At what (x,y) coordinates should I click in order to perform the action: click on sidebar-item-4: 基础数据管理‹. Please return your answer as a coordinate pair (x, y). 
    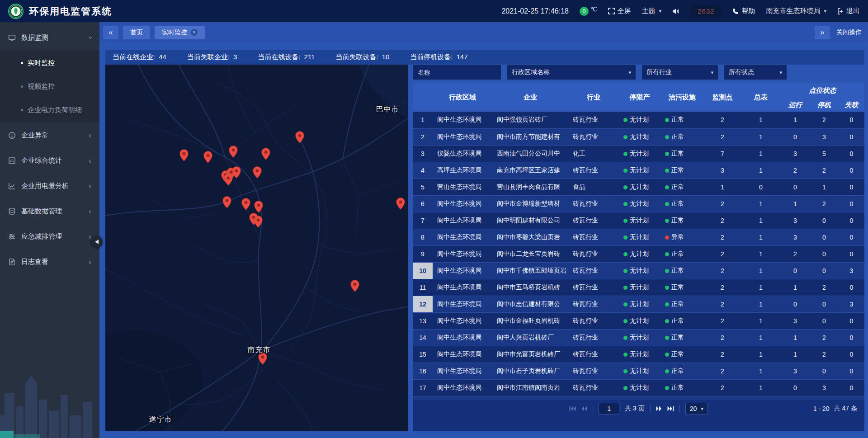
    Looking at the image, I should click on (50, 211).